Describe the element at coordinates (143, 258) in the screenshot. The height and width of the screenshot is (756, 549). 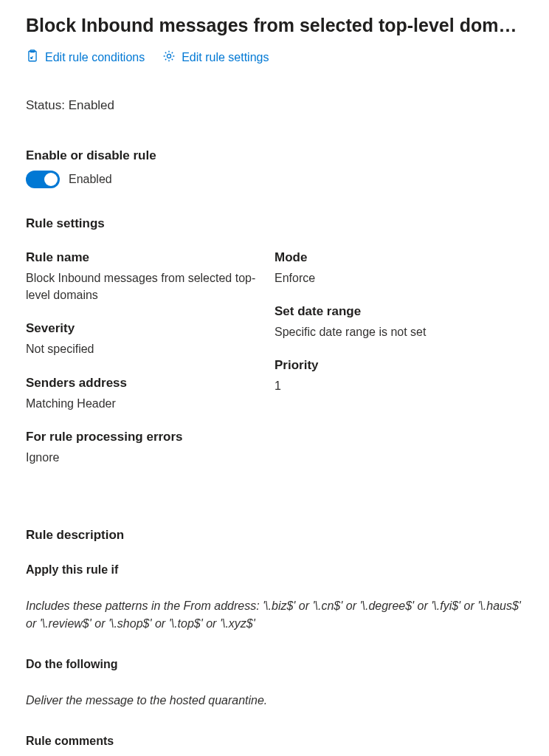
I see `field-label: Rule name` at that location.